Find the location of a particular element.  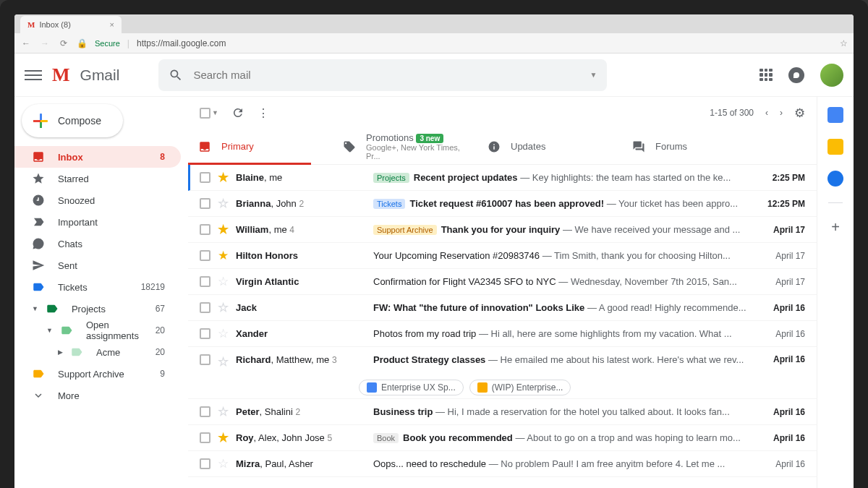

sidebar-item-more: More is located at coordinates (98, 395).